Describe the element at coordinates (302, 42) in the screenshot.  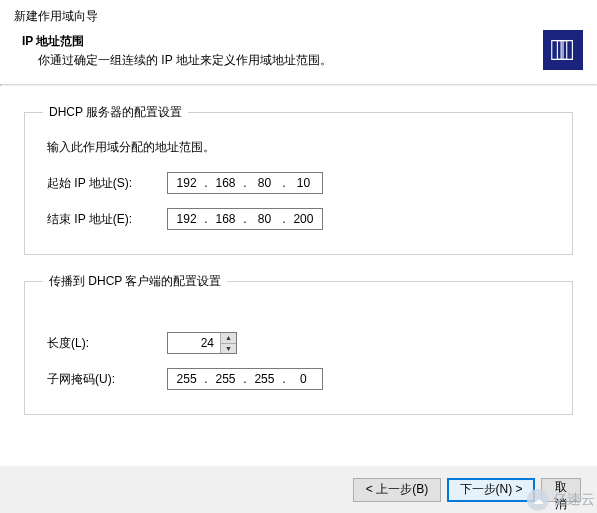
I see `page-title: IP 地址范围` at that location.